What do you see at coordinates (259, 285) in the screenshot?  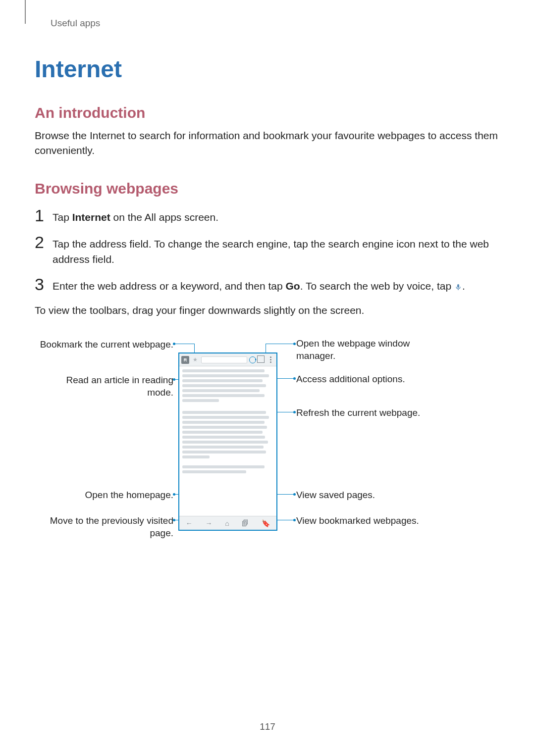 I see `step-text: Enter the web address or a keyword, and …` at bounding box center [259, 285].